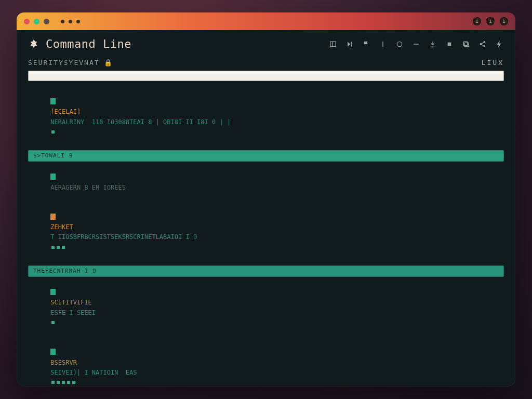 The image size is (532, 399). Describe the element at coordinates (416, 44) in the screenshot. I see `minus-icon` at that location.